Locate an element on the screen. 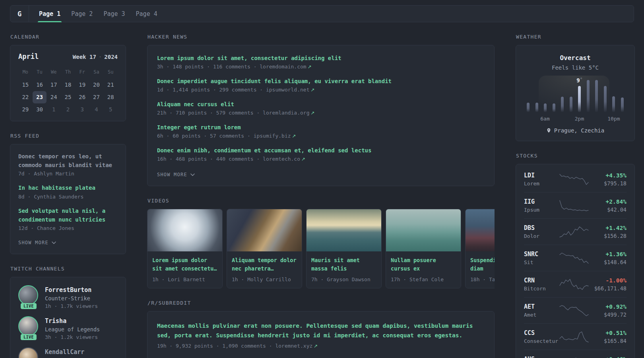 This screenshot has width=644, height=358. calendar-widget: CALENDAR April Week 17·2024 MoTuWeThFrSa… is located at coordinates (68, 78).